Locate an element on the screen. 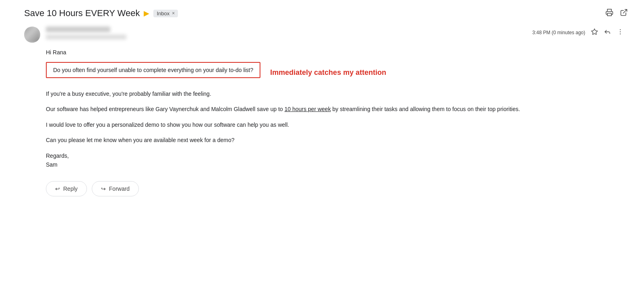 This screenshot has height=297, width=644. inbox-badge: Inbox × is located at coordinates (166, 14).